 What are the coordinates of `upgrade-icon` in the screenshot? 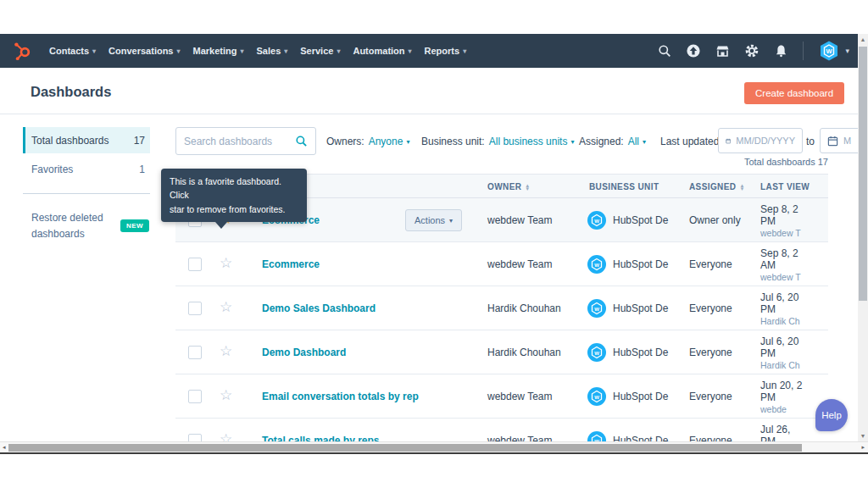 It's located at (693, 51).